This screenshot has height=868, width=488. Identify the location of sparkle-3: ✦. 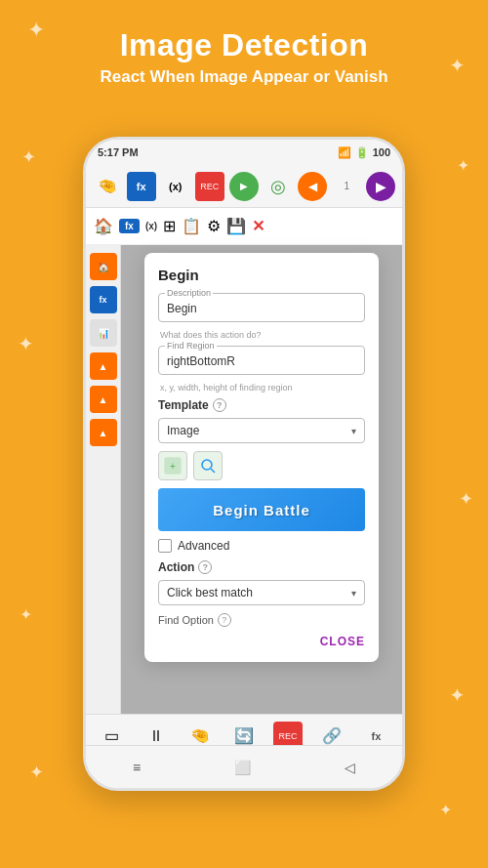
(29, 157).